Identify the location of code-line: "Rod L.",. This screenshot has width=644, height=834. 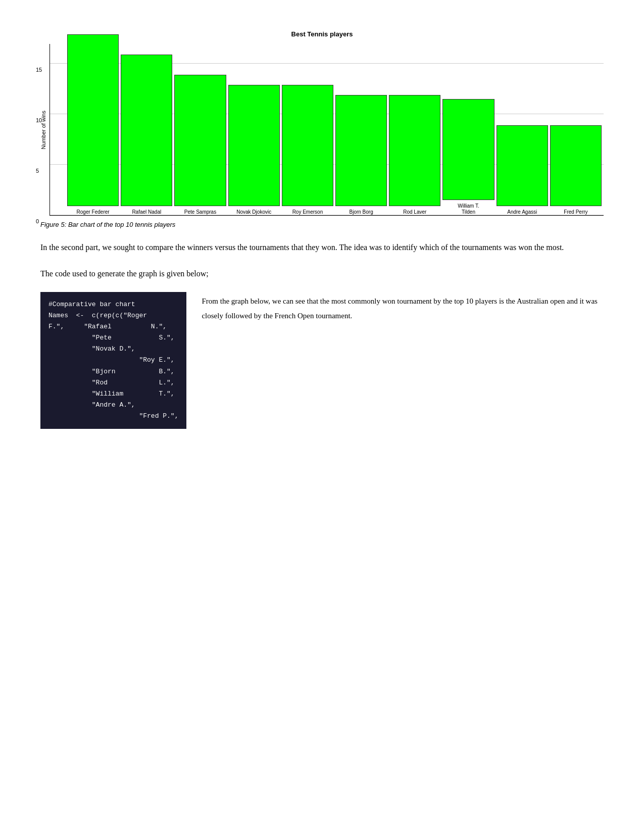
(113, 383).